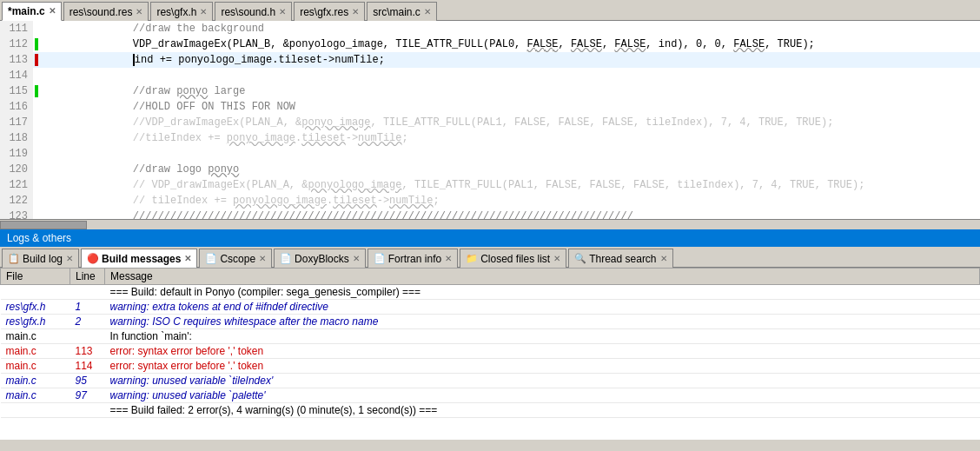 The height and width of the screenshot is (451, 980). I want to click on code-line-123: 123 ////////////////////////////////////…, so click(490, 214).